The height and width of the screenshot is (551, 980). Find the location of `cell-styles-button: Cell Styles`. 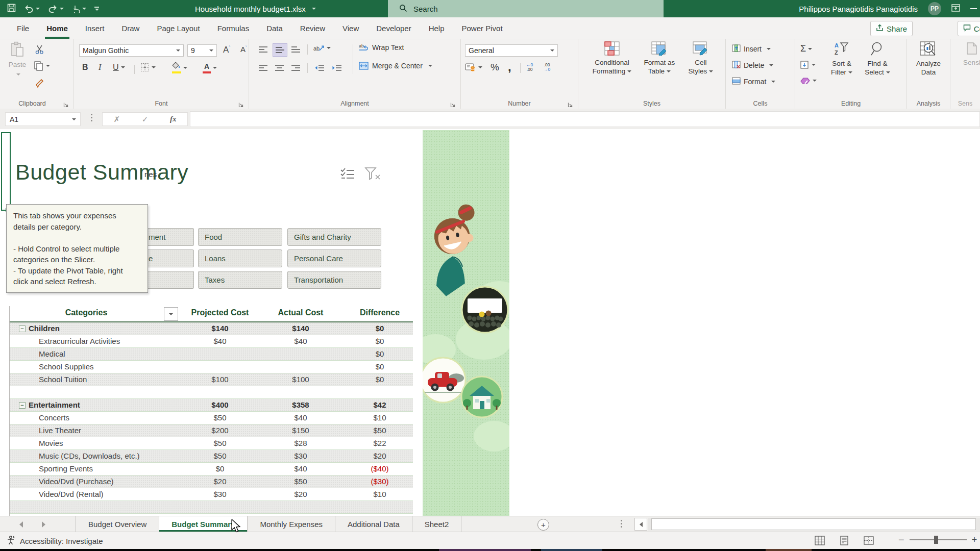

cell-styles-button: Cell Styles is located at coordinates (701, 58).